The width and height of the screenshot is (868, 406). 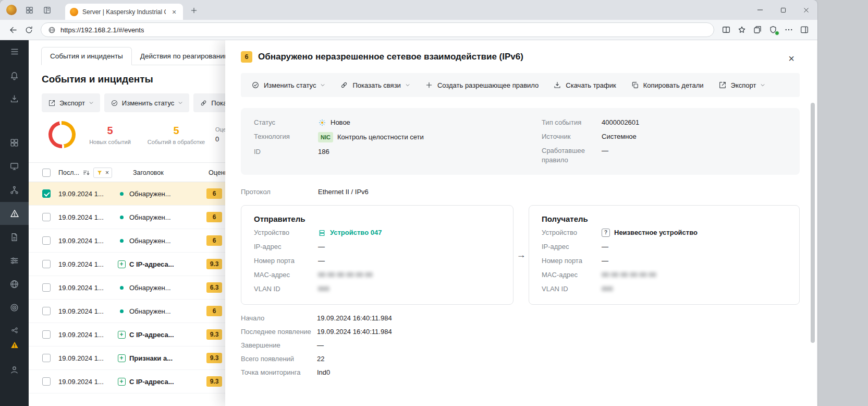 I want to click on show-links-button: Показать связи, so click(x=375, y=85).